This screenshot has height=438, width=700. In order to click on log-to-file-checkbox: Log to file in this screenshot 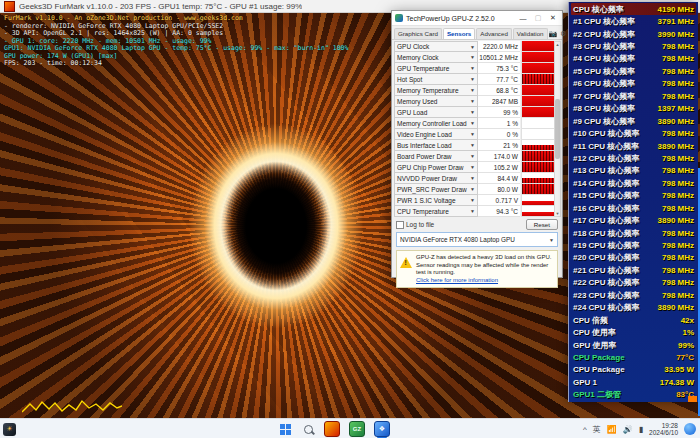, I will do `click(415, 225)`.